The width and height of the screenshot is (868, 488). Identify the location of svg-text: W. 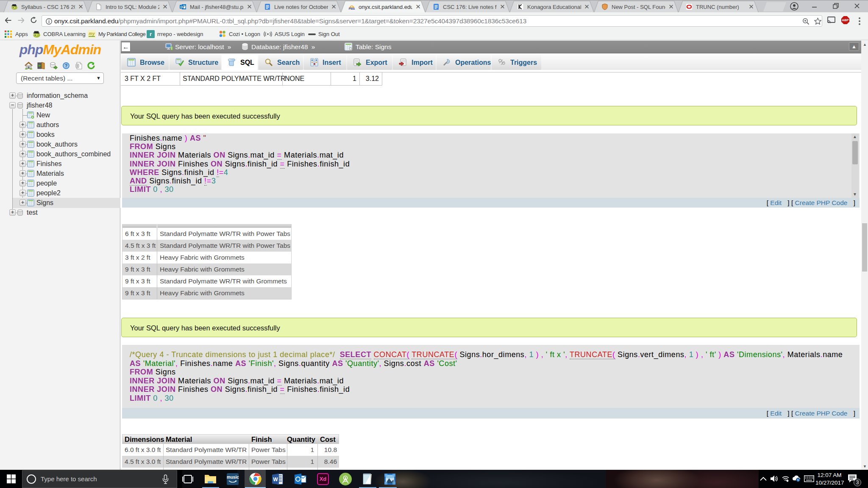
(275, 480).